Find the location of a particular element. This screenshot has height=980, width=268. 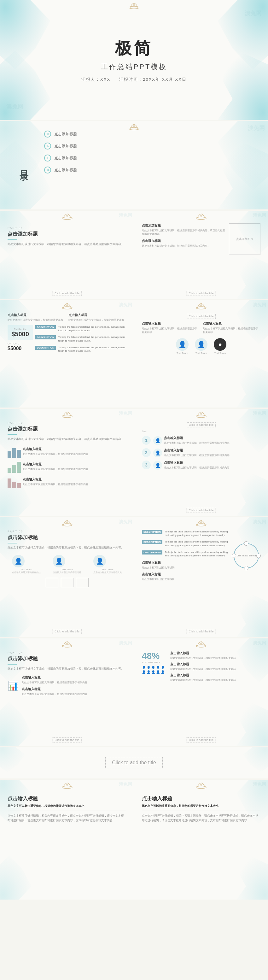

input-label-7l1: 点击输入标题 is located at coordinates (74, 678).